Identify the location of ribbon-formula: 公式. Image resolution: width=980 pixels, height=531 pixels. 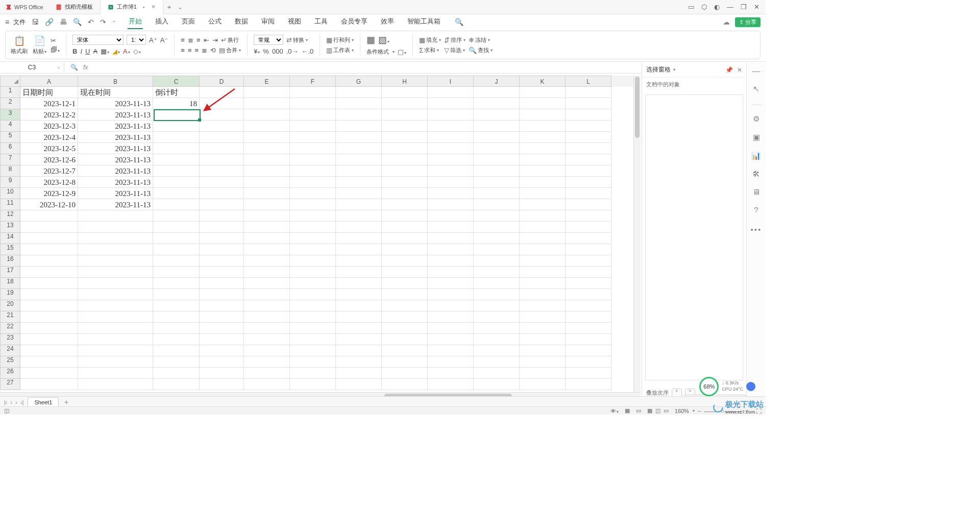
(215, 22).